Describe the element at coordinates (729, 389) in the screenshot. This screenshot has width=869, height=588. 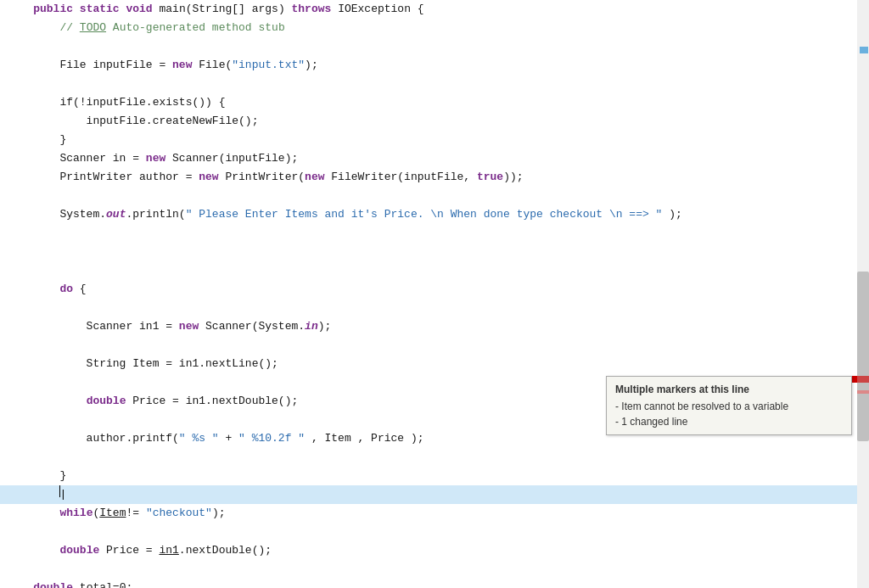
I see `marker-title: Multiple markers at this line` at that location.